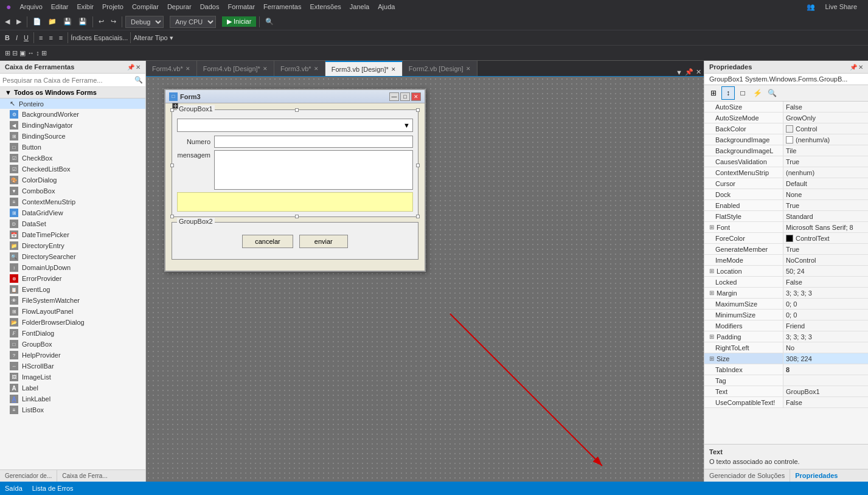 Image resolution: width=868 pixels, height=495 pixels. I want to click on form-designer-window: □ Form3 — □ ✕ GroupBox1, so click(295, 180).